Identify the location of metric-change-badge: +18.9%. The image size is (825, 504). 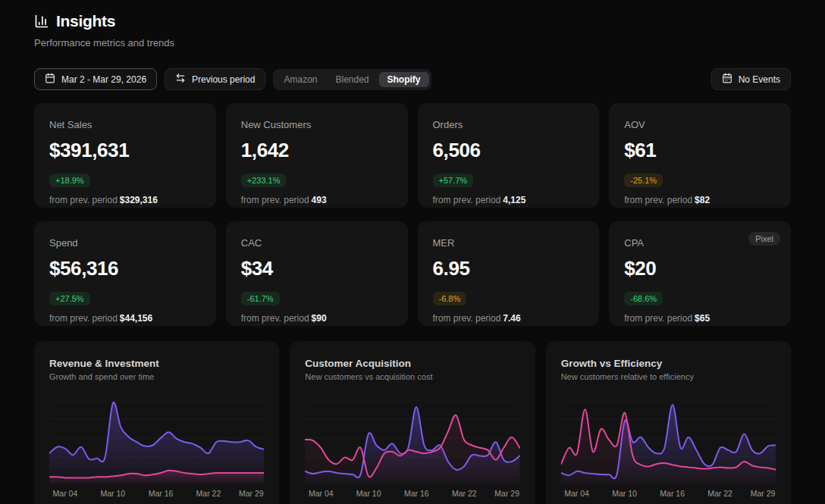
(70, 180).